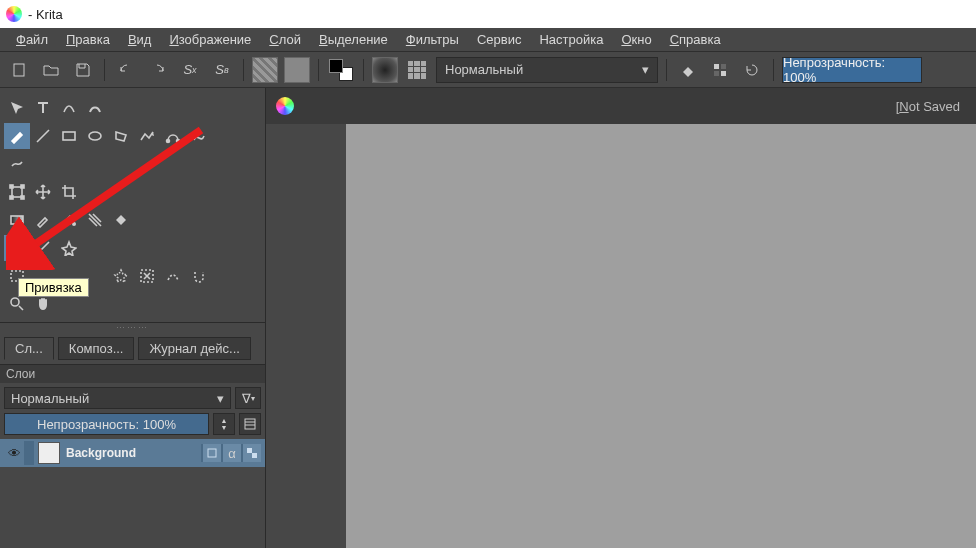 The height and width of the screenshot is (548, 976). What do you see at coordinates (29, 453) in the screenshot?
I see `layer-bar` at bounding box center [29, 453].